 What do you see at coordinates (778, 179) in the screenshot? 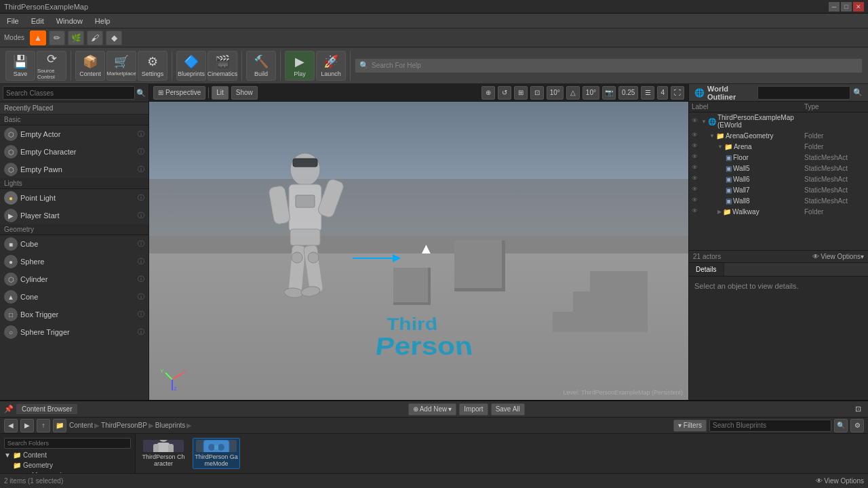
I see `outline-item-wall6: 👁 ▣ Wall6 StaticMeshAct` at bounding box center [778, 179].